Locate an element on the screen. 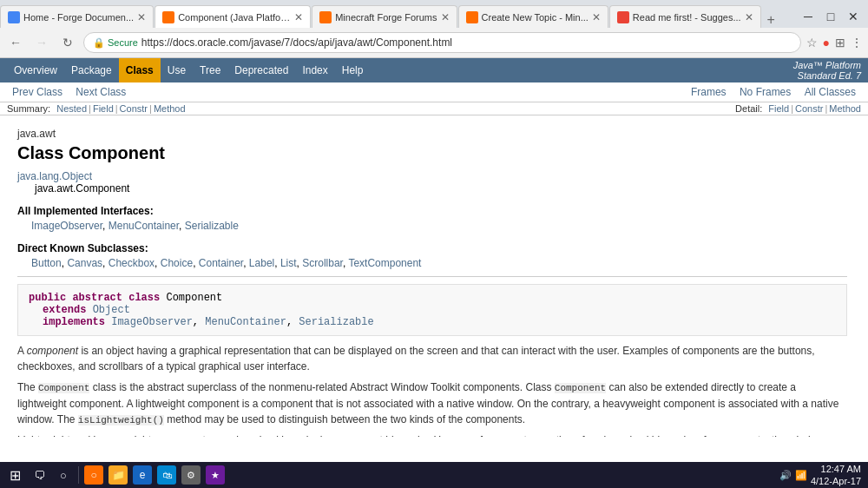  extensions-button: ⊞ is located at coordinates (840, 43).